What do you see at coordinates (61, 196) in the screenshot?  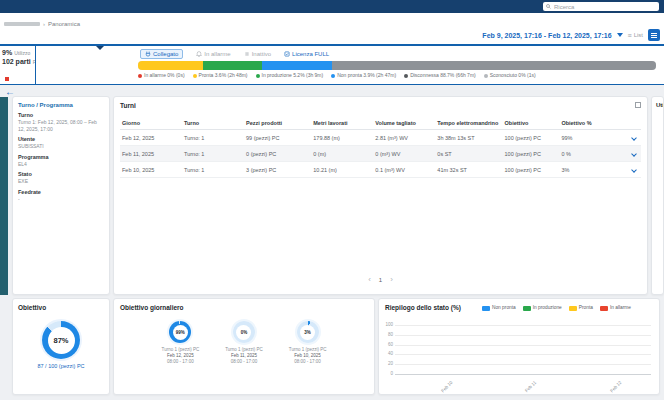 I see `shift-program-card: Turno / Programma Turno Turno 1: Feb 12,…` at bounding box center [61, 196].